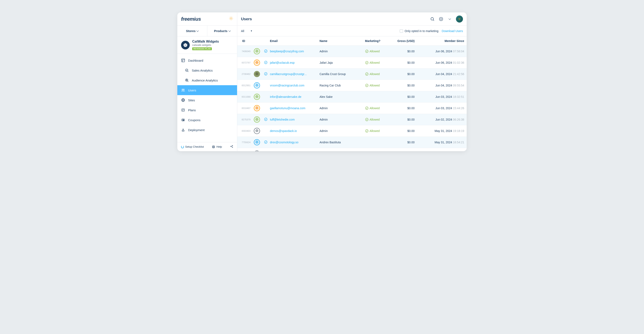  What do you see at coordinates (207, 31) in the screenshot?
I see `nav-tabs: Stores Products` at bounding box center [207, 31].